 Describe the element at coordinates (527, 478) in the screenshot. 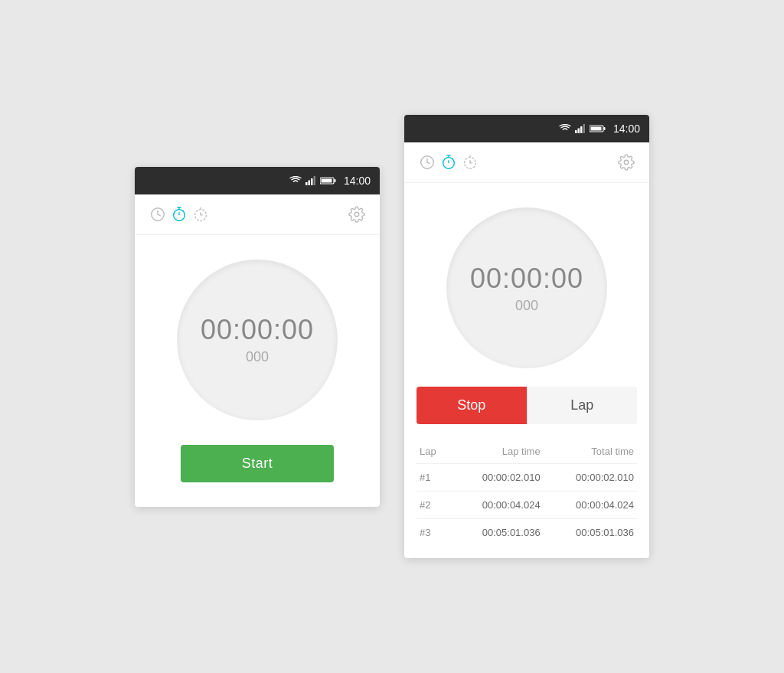

I see `table-row: #1 00:00:02.010 00:00:02.010` at that location.